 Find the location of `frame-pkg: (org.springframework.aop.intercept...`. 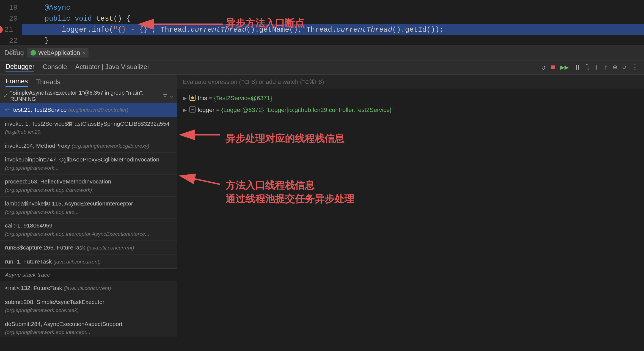

frame-pkg: (org.springframework.aop.intercept... is located at coordinates (48, 332).